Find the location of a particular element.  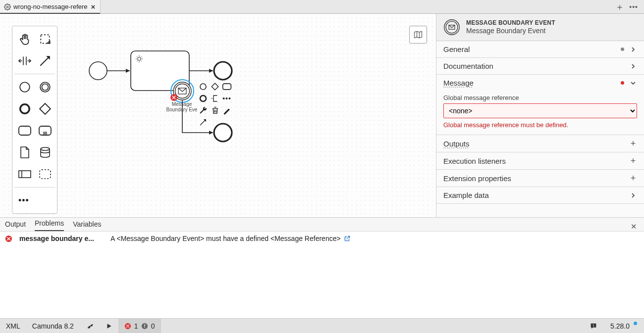

status-xml: XML is located at coordinates (13, 326).